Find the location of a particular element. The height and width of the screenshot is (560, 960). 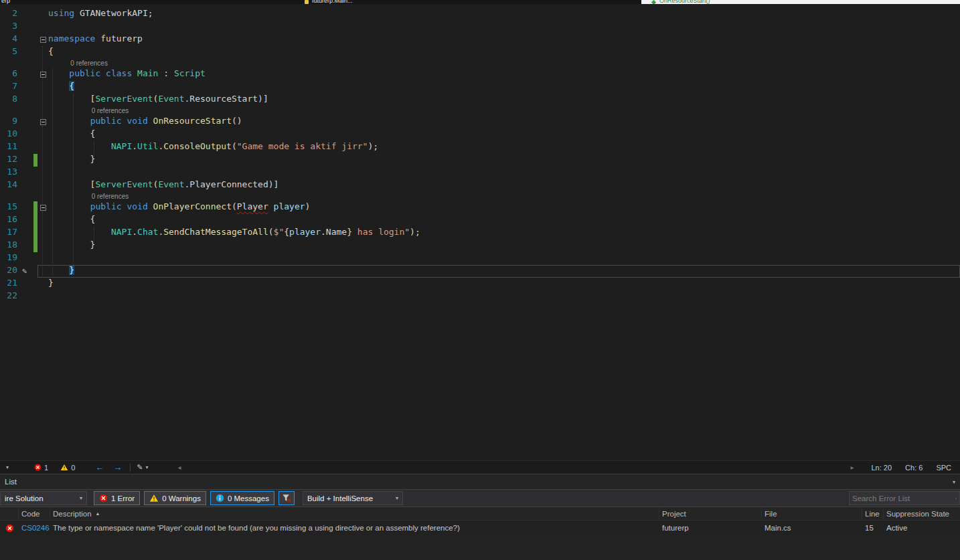

filter-button is located at coordinates (287, 498).